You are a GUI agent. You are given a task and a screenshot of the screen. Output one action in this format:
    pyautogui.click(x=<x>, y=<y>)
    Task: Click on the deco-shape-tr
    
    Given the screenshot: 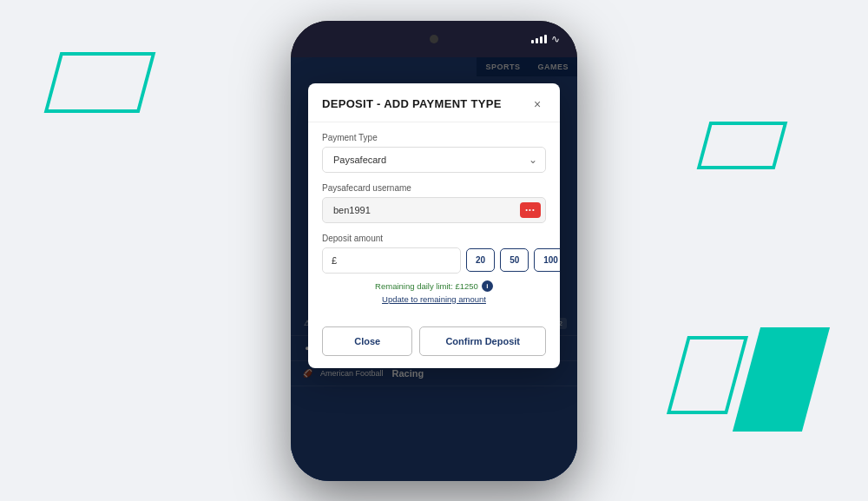 What is the action you would take?
    pyautogui.click(x=743, y=146)
    